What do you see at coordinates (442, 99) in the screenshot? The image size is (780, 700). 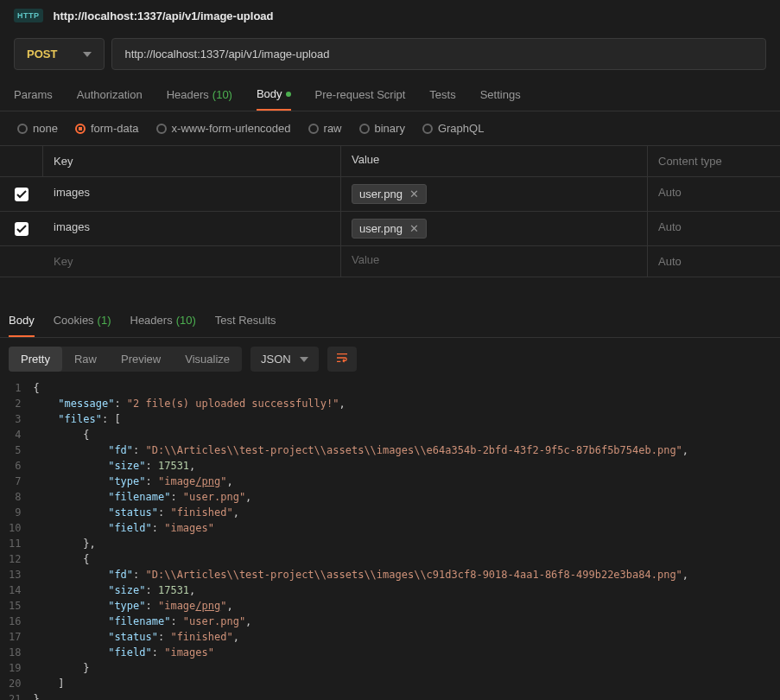 I see `tab-tests: Tests` at bounding box center [442, 99].